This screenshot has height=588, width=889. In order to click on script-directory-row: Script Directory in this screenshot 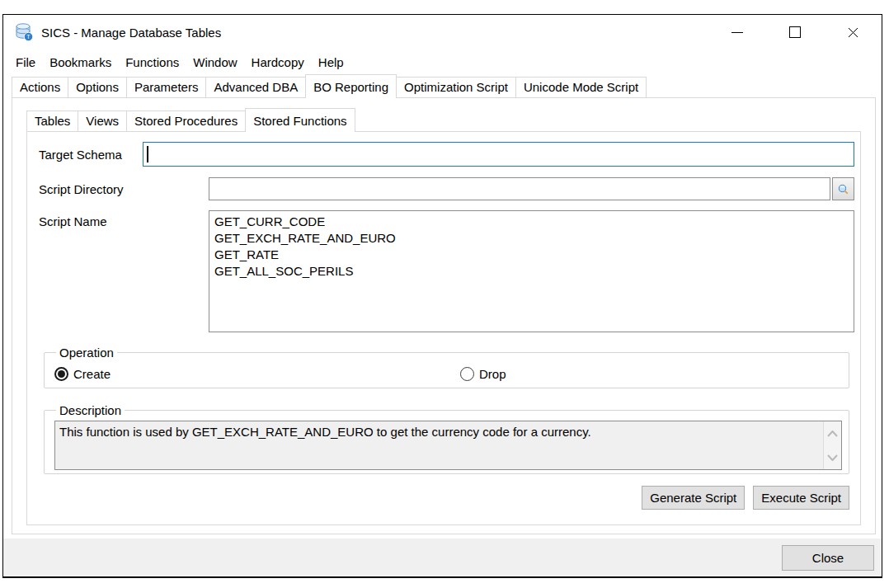, I will do `click(447, 189)`.